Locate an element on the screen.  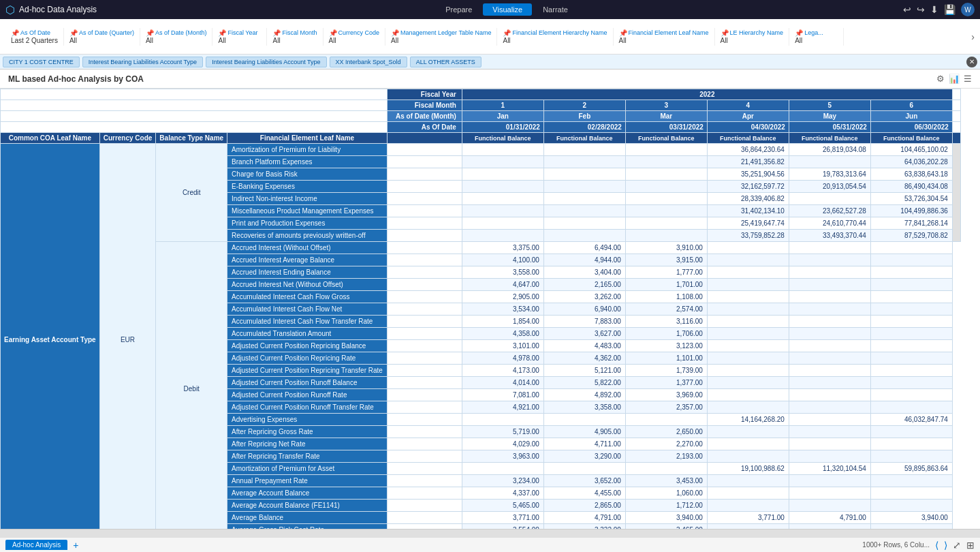
aod-4: 04/30/2022 is located at coordinates (748, 127).